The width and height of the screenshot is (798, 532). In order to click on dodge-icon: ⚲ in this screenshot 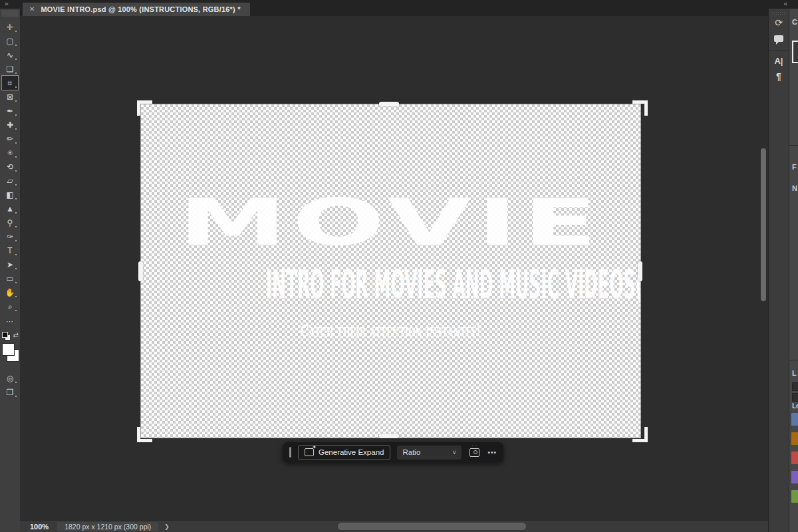, I will do `click(11, 223)`.